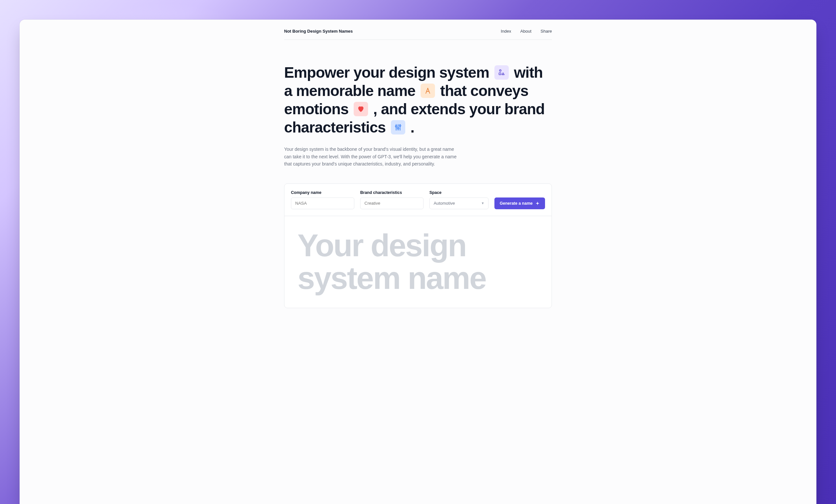 This screenshot has height=504, width=836. What do you see at coordinates (418, 200) in the screenshot?
I see `form-inputs-row: Company name Brand characteristics Space…` at bounding box center [418, 200].